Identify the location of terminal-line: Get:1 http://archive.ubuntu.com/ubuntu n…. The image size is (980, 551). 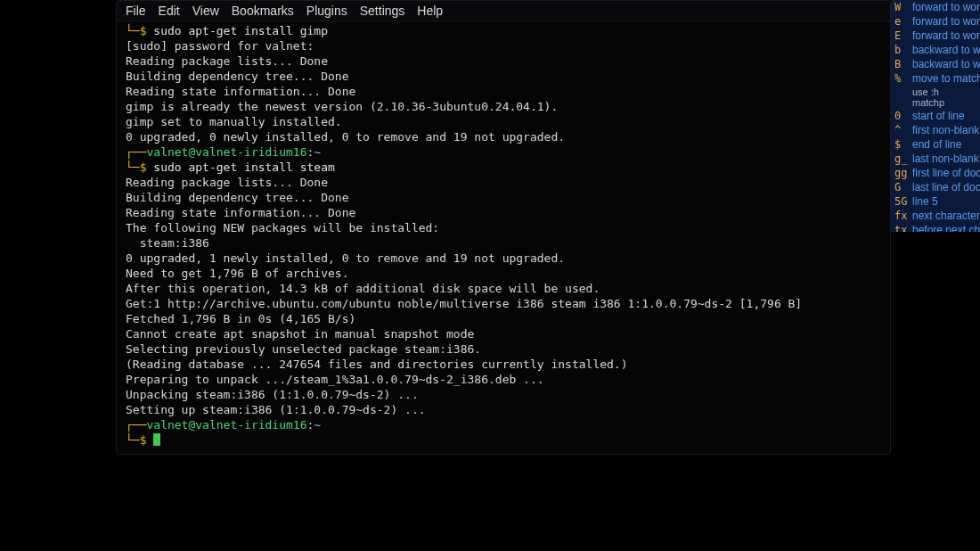
(503, 303).